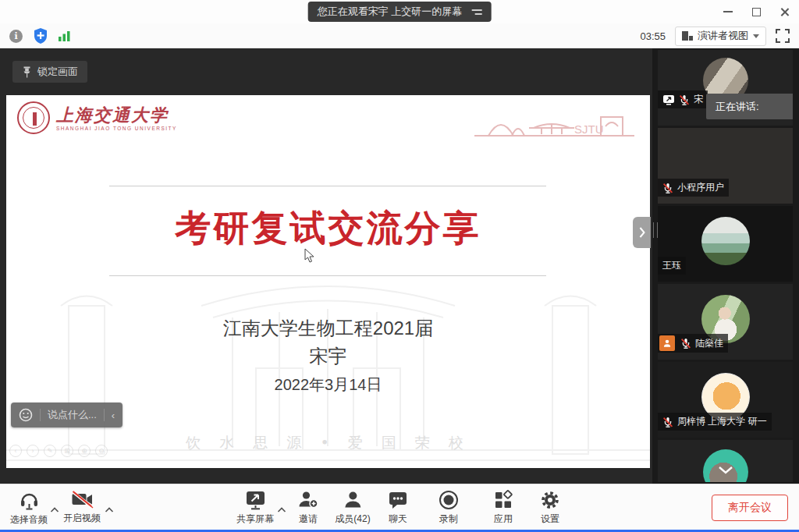 The width and height of the screenshot is (799, 532). Describe the element at coordinates (398, 508) in the screenshot. I see `chat-button: 聊天` at that location.